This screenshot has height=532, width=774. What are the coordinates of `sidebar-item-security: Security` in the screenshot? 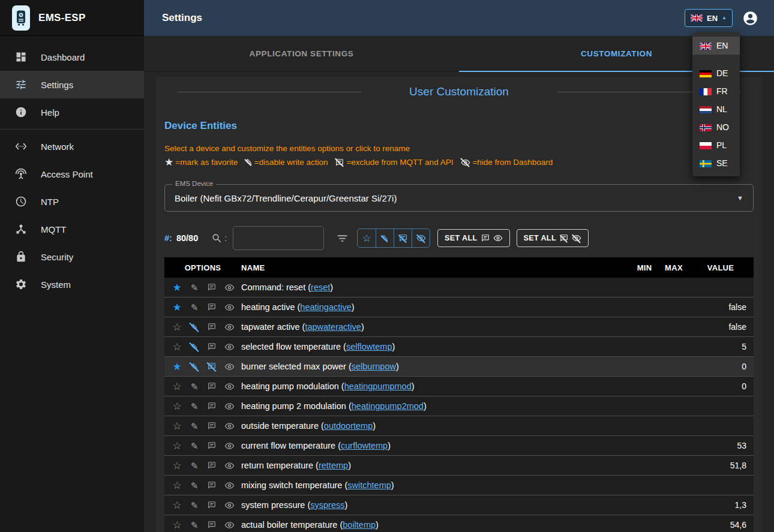 It's located at (72, 257).